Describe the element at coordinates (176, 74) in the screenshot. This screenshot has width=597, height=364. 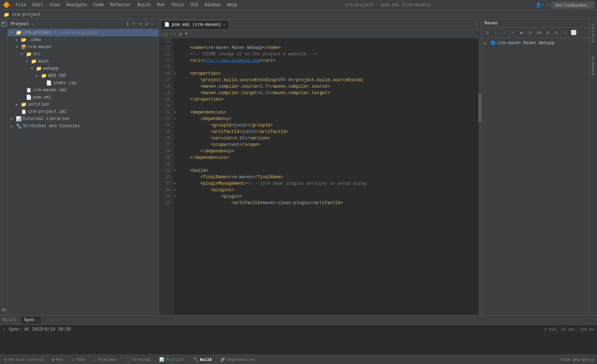
I see `fold-16: ▼` at that location.